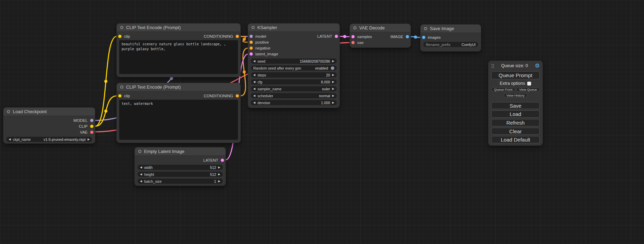  Describe the element at coordinates (515, 114) in the screenshot. I see `load-button: Load` at that location.